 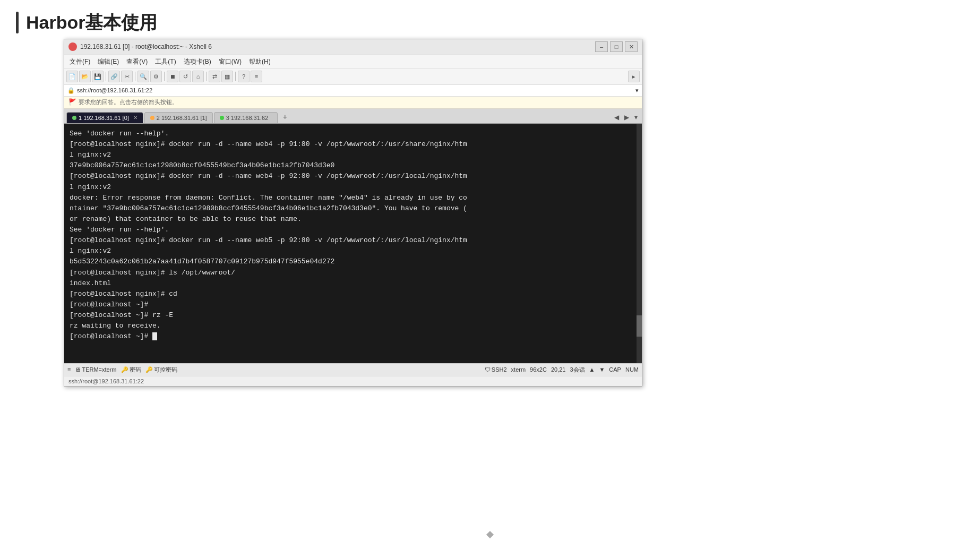 I want to click on notice-bar: 🚩 要求您的回答。点击右侧的箭头按钮。, so click(x=353, y=102).